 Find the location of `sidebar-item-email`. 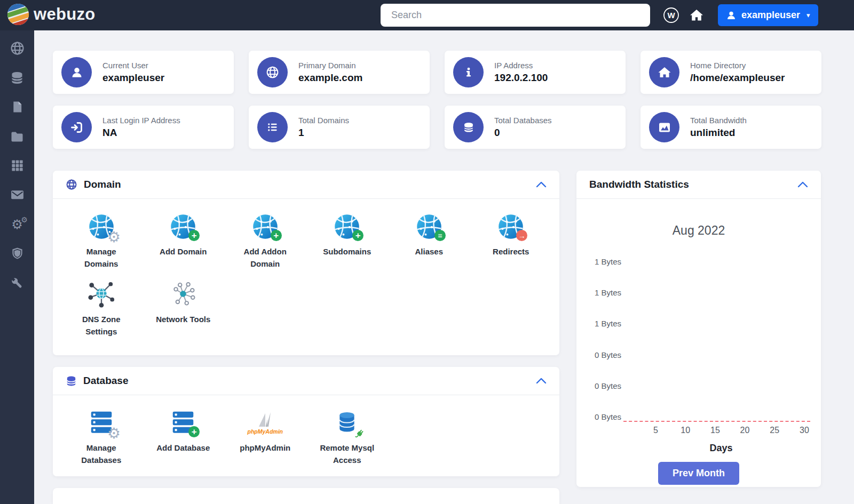

sidebar-item-email is located at coordinates (17, 195).